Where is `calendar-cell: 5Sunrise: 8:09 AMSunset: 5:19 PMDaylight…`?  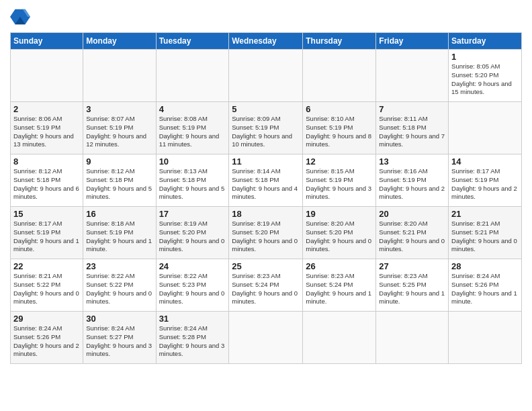 calendar-cell: 5Sunrise: 8:09 AMSunset: 5:19 PMDaylight… is located at coordinates (266, 128).